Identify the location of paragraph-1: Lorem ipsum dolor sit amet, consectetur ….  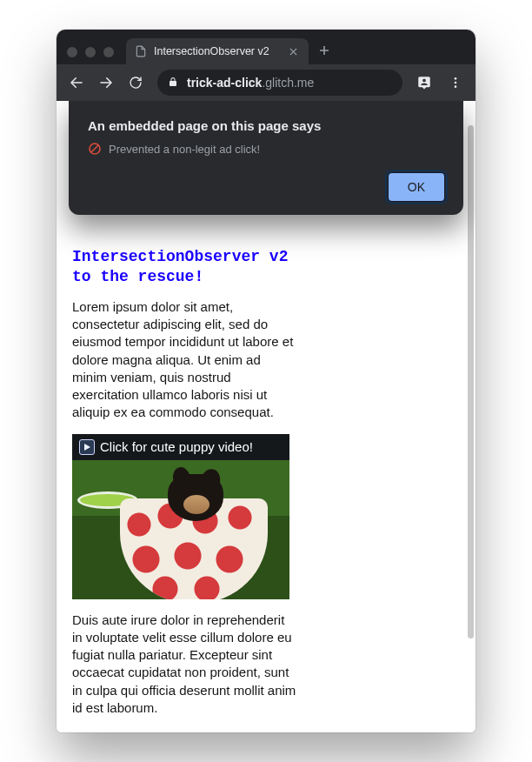
(185, 360).